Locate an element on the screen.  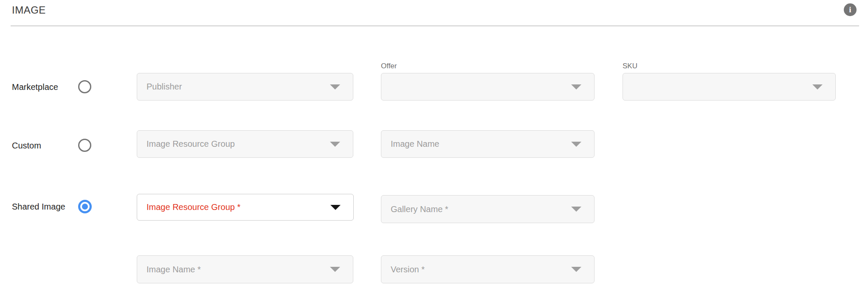
gallery-name-dropdown: Gallery Name * is located at coordinates (488, 209).